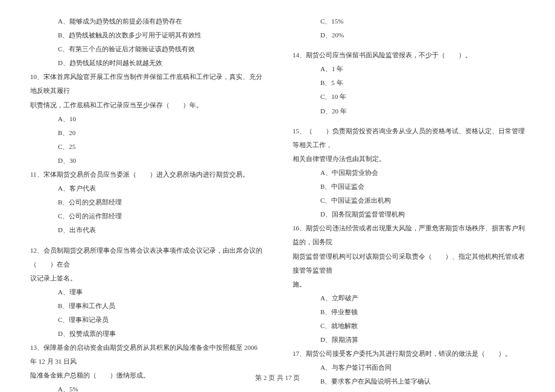 Image resolution: width=555 pixels, height=392 pixels. What do you see at coordinates (409, 159) in the screenshot?
I see `q15-stem-line2: 相关自律管理办法也由其制定。` at bounding box center [409, 159].